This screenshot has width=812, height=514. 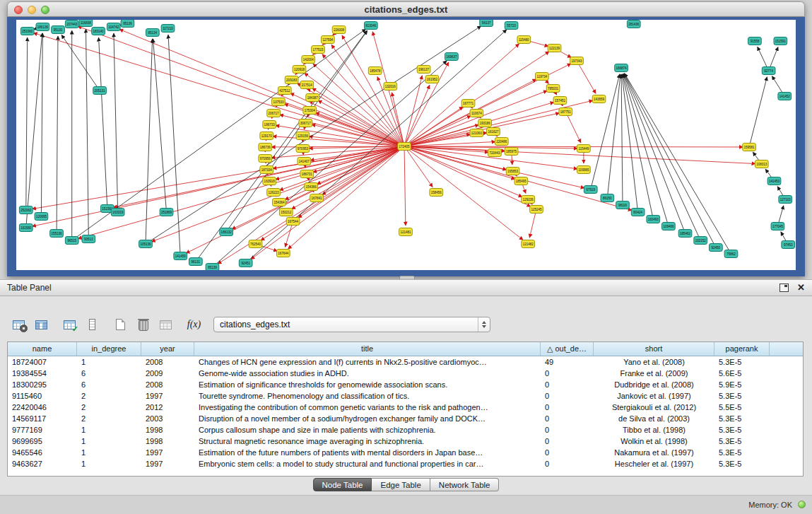 I want to click on graph-node: 167544, so click(x=293, y=222).